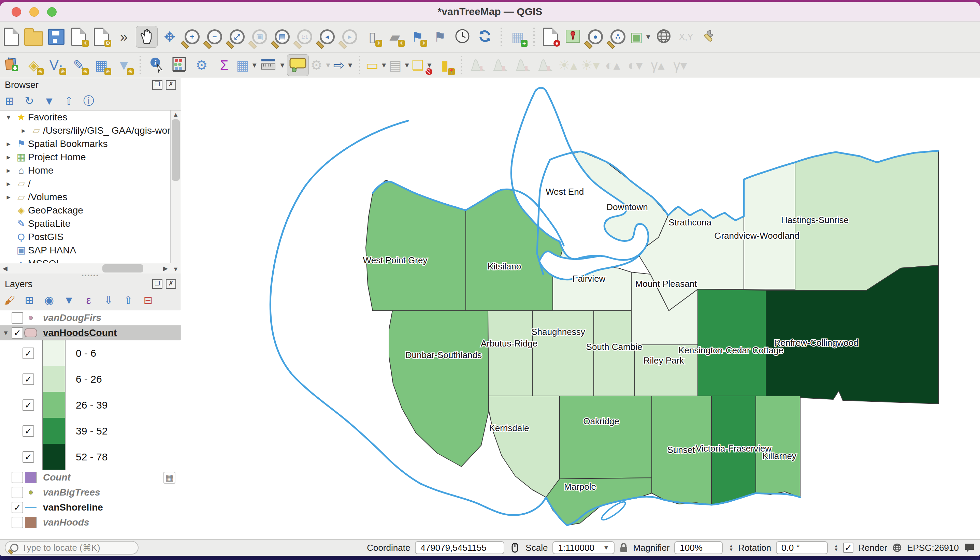  I want to click on new-spatialite-layer-button: ✎✳, so click(78, 65).